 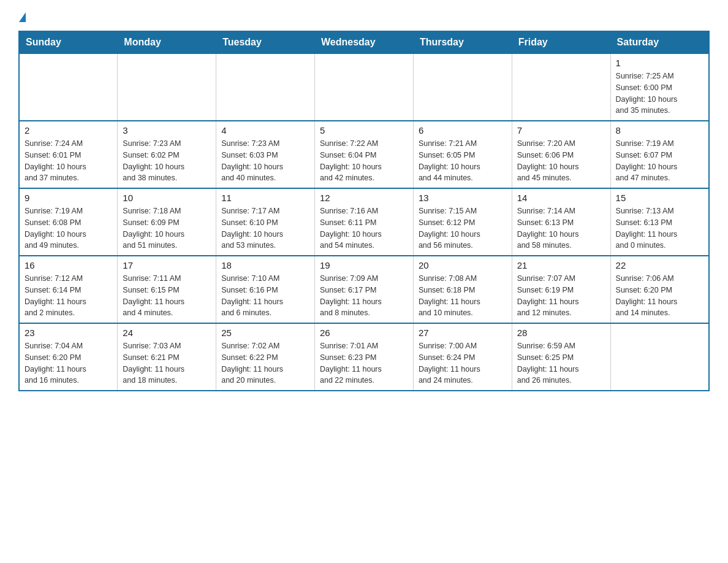 I want to click on calendar-cell: 25Sunrise: 7:02 AM Sunset: 6:22 PM Dayli…, so click(x=266, y=357).